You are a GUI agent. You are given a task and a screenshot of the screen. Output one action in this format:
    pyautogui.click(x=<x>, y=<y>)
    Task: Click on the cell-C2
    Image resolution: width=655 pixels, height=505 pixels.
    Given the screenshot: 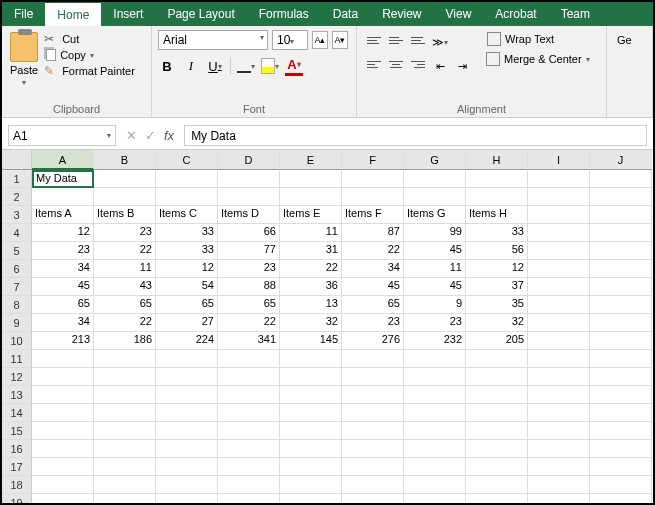 What is the action you would take?
    pyautogui.click(x=187, y=197)
    